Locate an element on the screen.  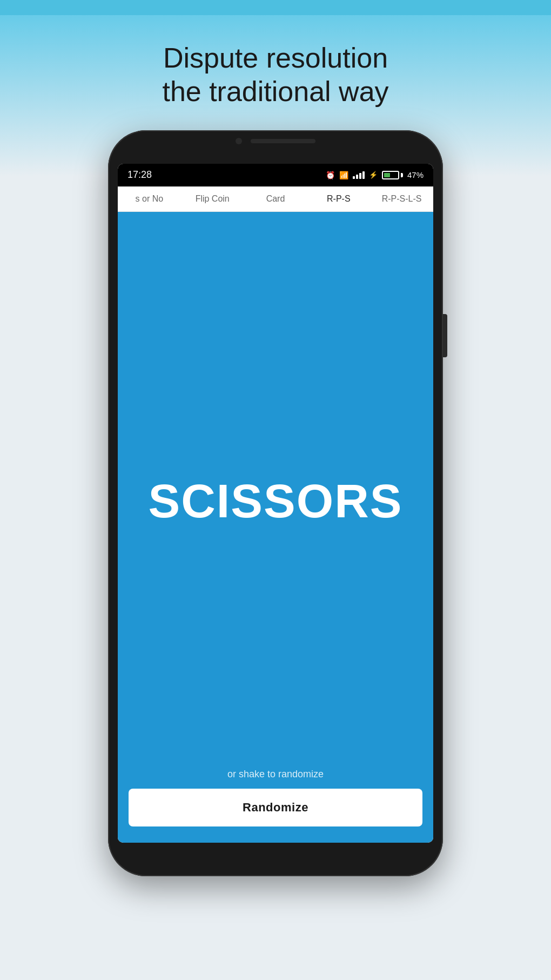
randomize-button: Randomize is located at coordinates (276, 808).